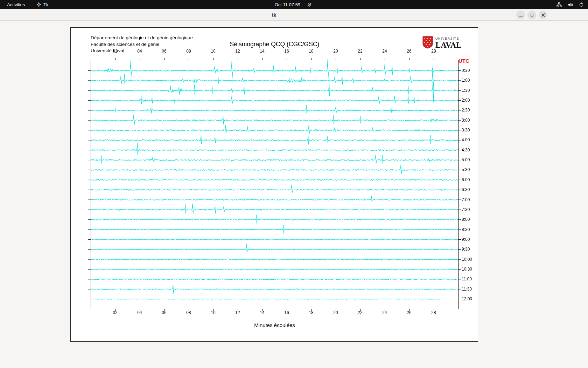 This screenshot has height=368, width=588. Describe the element at coordinates (274, 325) in the screenshot. I see `x-axis-title: Minutes écoulées` at that location.